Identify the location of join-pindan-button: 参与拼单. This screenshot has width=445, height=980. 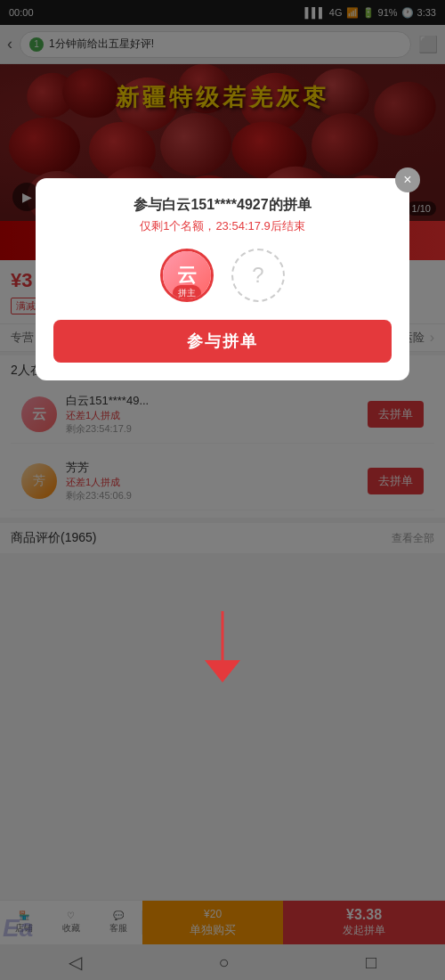
(222, 341).